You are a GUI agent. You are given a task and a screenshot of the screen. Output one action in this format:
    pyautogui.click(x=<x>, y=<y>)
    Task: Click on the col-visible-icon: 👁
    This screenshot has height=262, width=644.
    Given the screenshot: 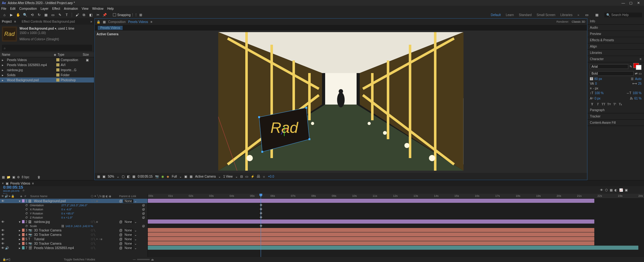 What is the action you would take?
    pyautogui.click(x=3, y=196)
    